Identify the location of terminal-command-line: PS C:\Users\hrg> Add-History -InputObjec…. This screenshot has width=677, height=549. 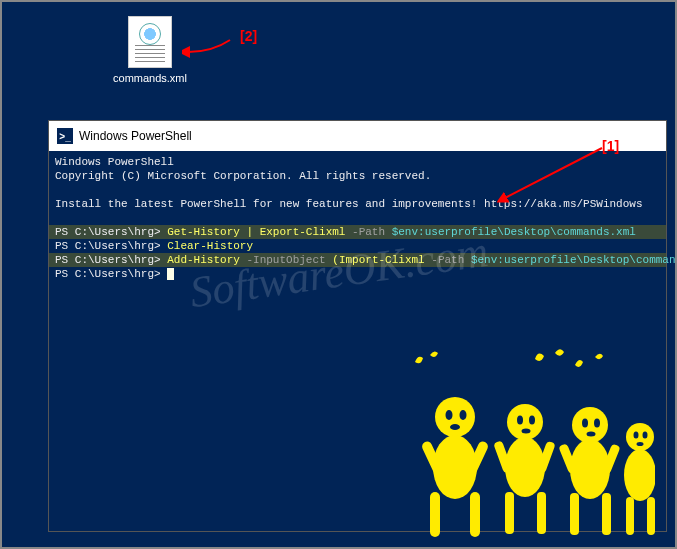
(358, 260).